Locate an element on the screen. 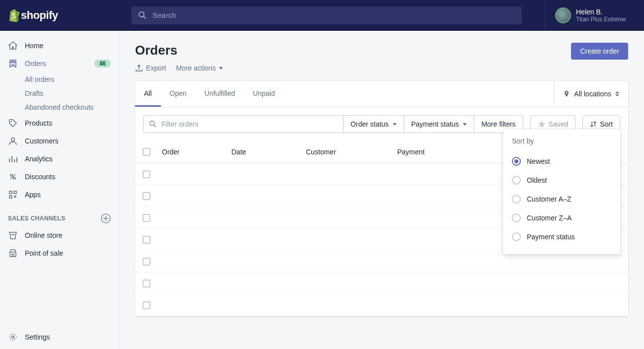 This screenshot has width=644, height=349. sidebar-item-label: Discounts is located at coordinates (68, 177).